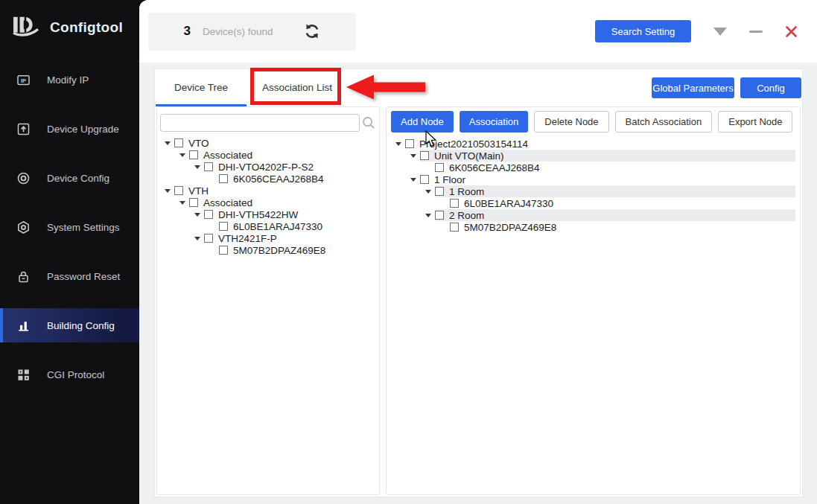 The image size is (817, 504). What do you see at coordinates (70, 276) in the screenshot?
I see `sidebar-item-password-reset: Password Reset` at bounding box center [70, 276].